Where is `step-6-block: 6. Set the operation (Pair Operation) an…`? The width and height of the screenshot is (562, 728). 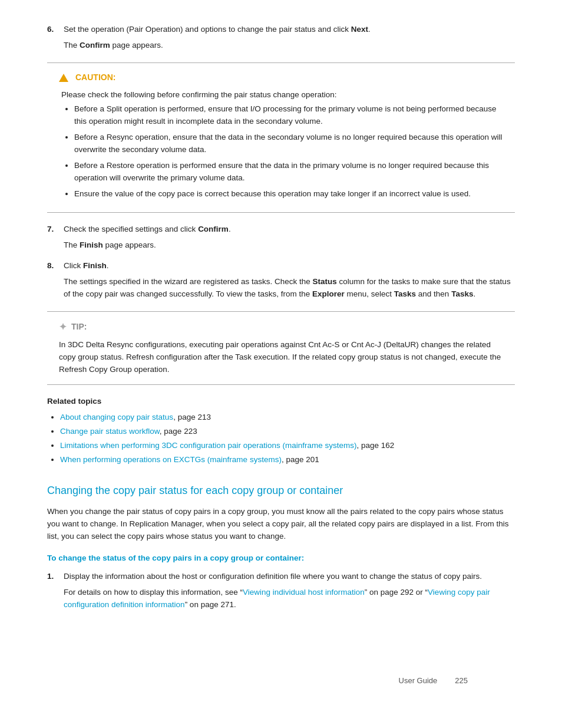 step-6-block: 6. Set the operation (Pair Operation) an… is located at coordinates (281, 38).